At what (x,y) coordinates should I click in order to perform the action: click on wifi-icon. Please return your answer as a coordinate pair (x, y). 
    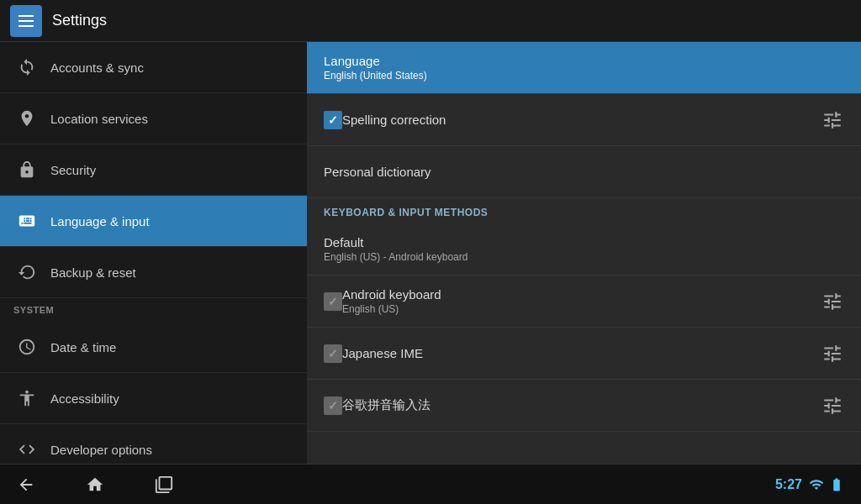
    Looking at the image, I should click on (816, 485).